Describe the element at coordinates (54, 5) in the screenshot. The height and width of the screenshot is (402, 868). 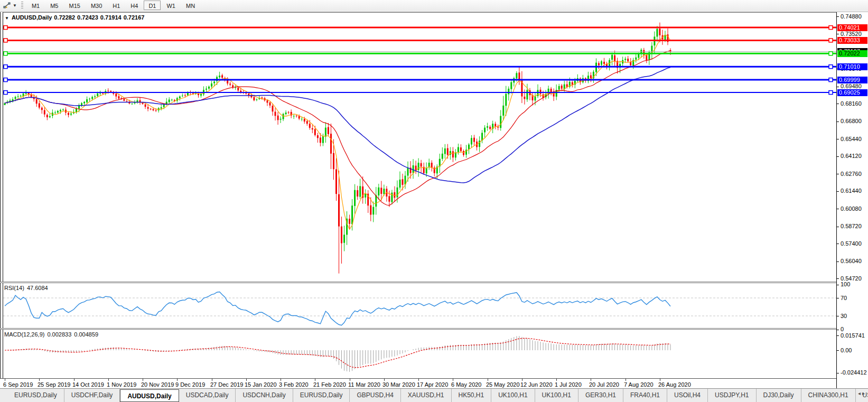
I see `timeframe-button-m5: M5` at that location.